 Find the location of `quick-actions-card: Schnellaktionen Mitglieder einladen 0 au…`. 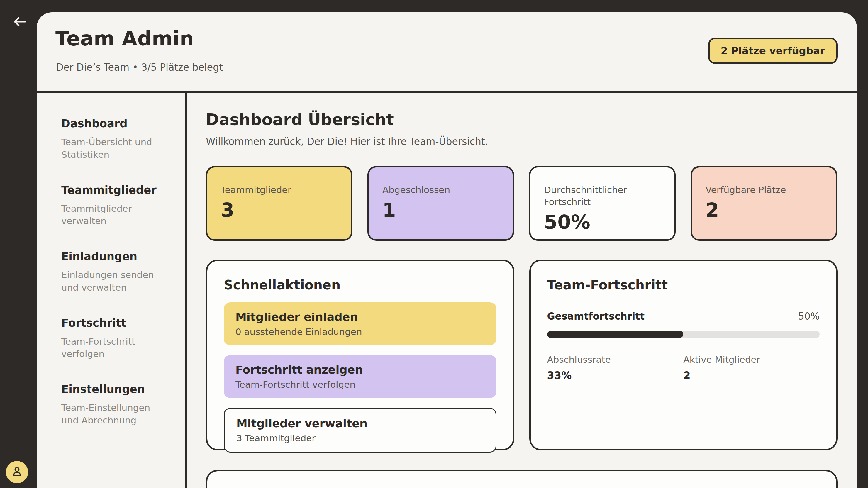

quick-actions-card: Schnellaktionen Mitglieder einladen 0 au… is located at coordinates (360, 355).